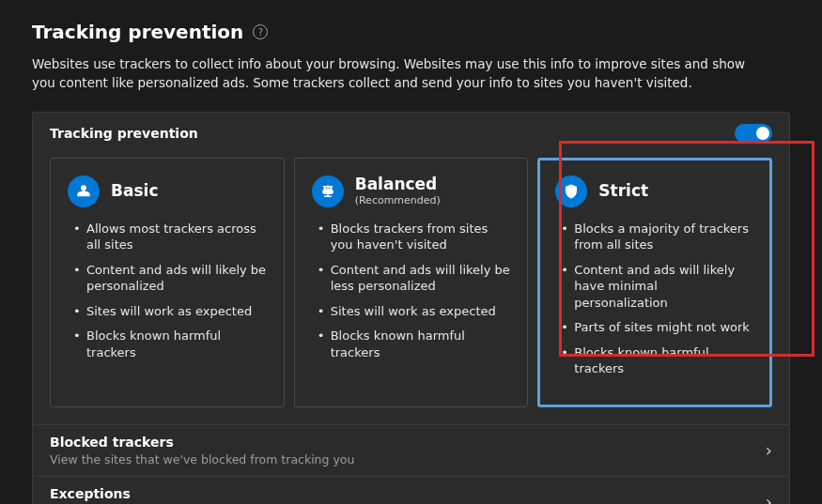 Image resolution: width=822 pixels, height=504 pixels. What do you see at coordinates (167, 283) in the screenshot?
I see `card-basic: Basic Allows most trackers across all si…` at bounding box center [167, 283].